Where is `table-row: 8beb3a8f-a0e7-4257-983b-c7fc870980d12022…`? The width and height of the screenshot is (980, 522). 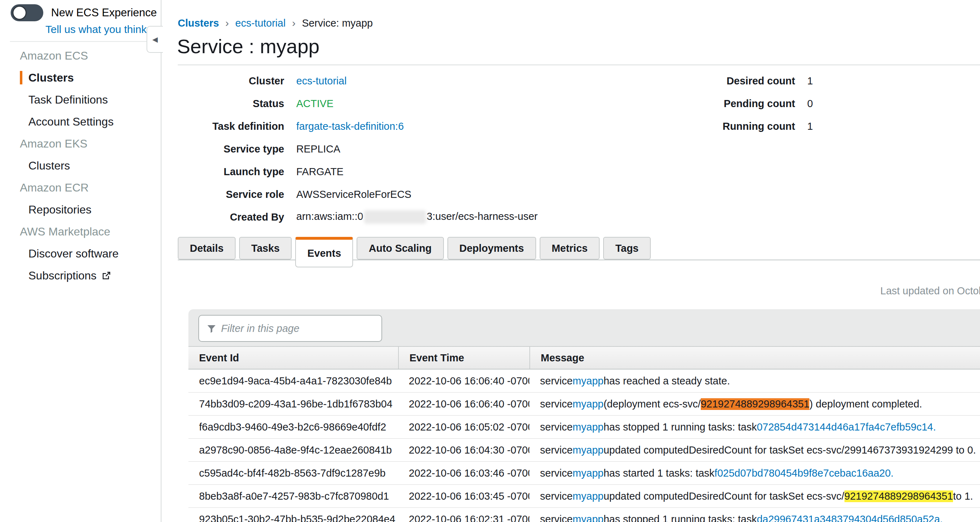
table-row: 8beb3a8f-a0e7-4257-983b-c7fc870980d12022… is located at coordinates (584, 497).